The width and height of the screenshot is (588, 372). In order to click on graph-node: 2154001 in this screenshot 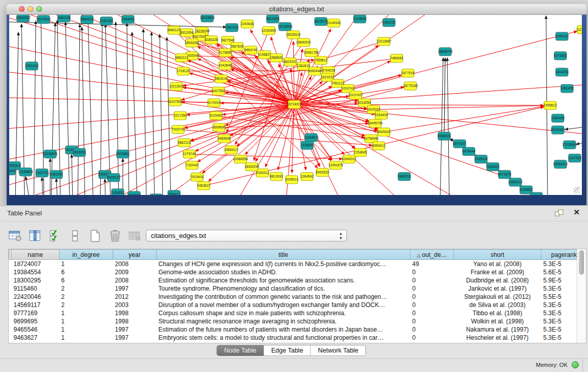, I will do `click(118, 192)`.